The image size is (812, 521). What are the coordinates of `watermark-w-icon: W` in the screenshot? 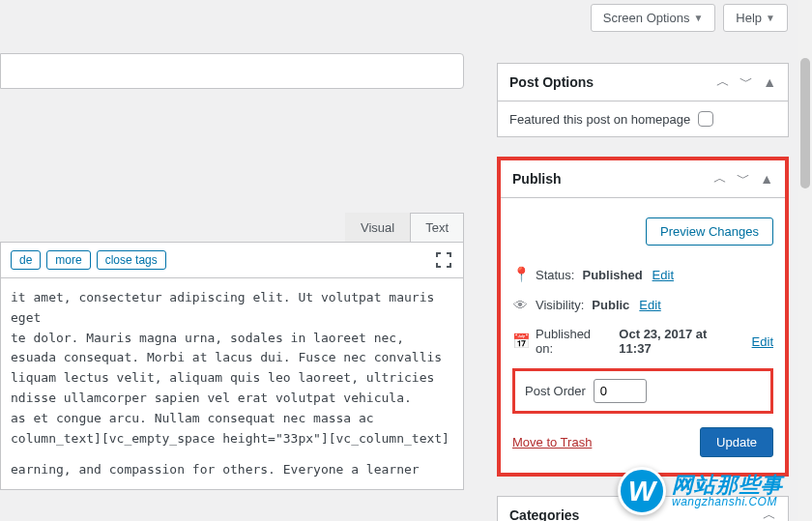 It's located at (642, 491).